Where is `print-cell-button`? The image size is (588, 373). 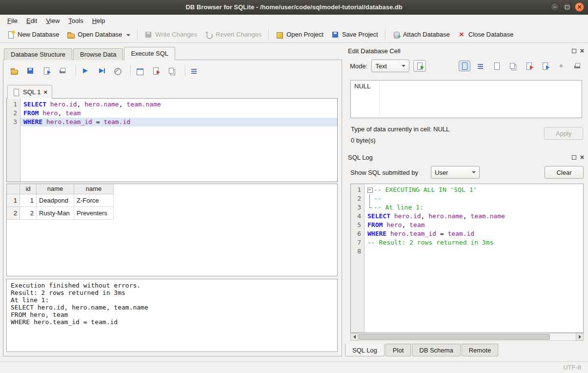
print-cell-button is located at coordinates (577, 66).